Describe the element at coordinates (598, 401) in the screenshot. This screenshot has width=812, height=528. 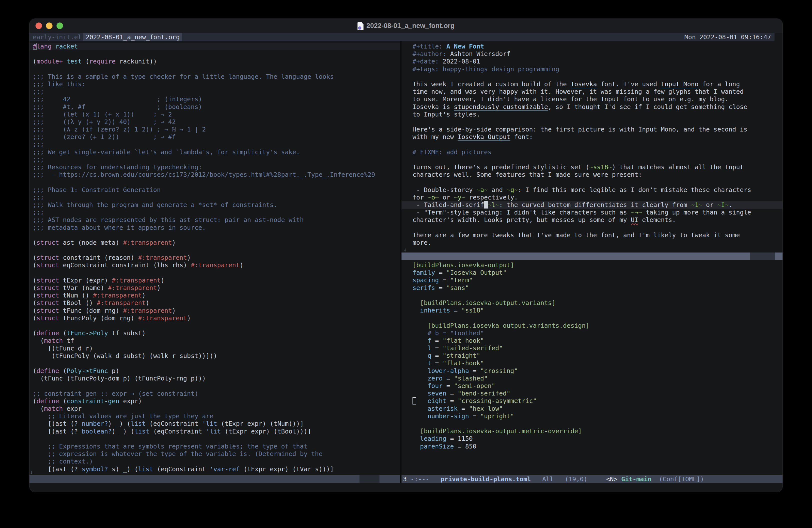
I see `code-line: eight = "crossing-asymmetric"` at that location.